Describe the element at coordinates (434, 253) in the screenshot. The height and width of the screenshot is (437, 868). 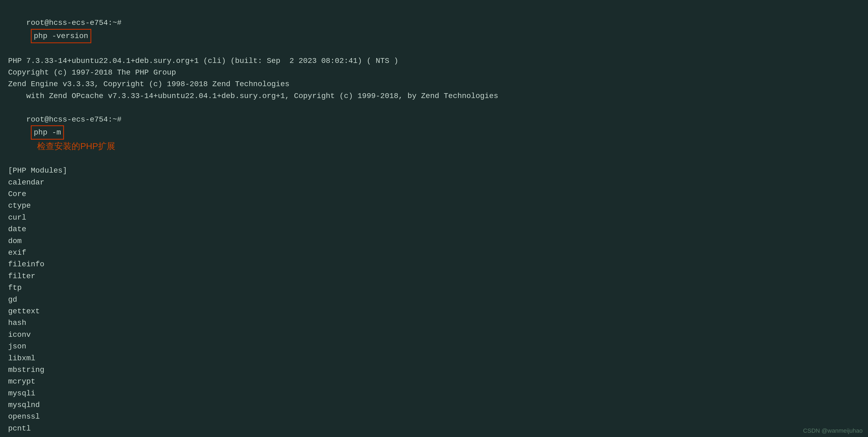
I see `list-item: exif` at that location.